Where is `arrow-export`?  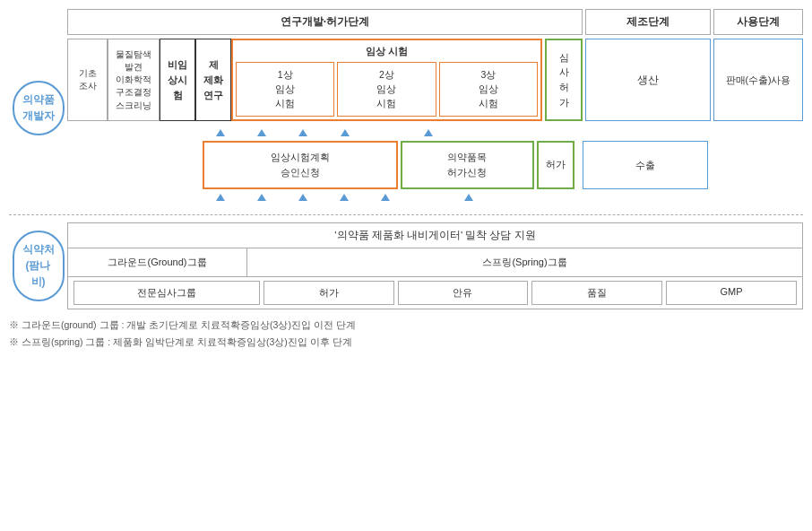
arrow-export is located at coordinates (469, 197).